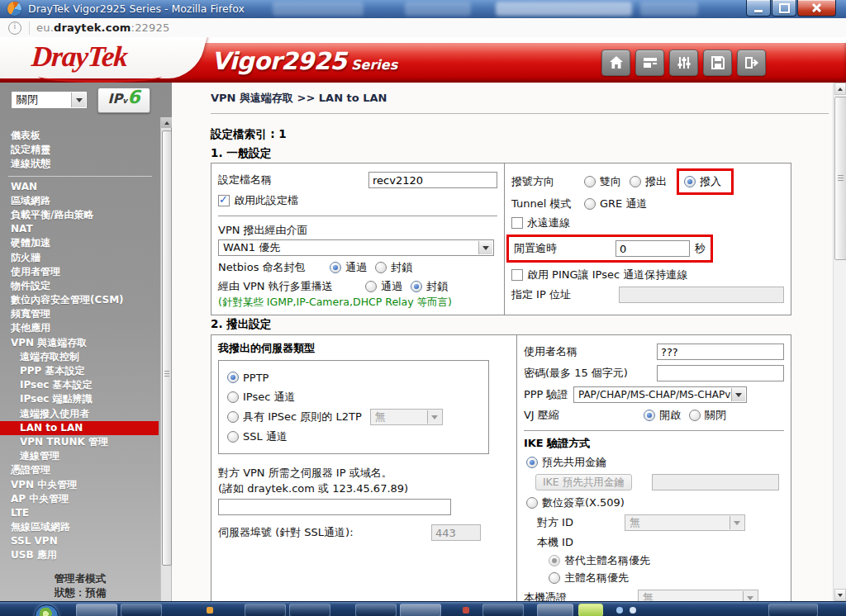  What do you see at coordinates (79, 542) in the screenshot?
I see `sidebar-item: SSL VPN` at bounding box center [79, 542].